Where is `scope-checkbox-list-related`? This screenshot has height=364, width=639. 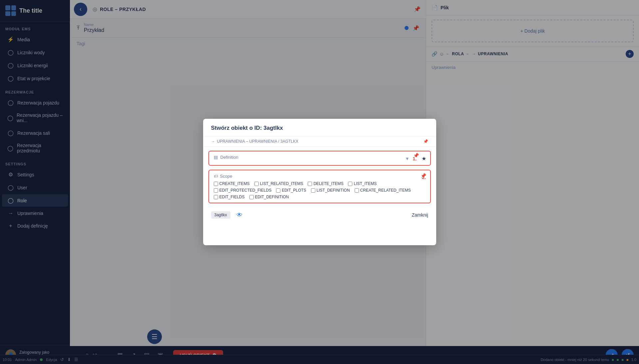 scope-checkbox-list-related is located at coordinates (256, 184).